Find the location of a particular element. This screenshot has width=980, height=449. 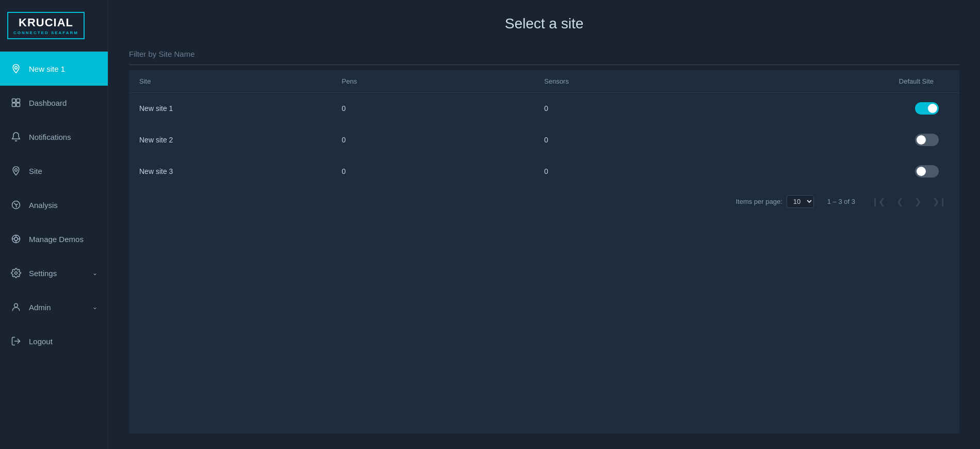

location-icon is located at coordinates (16, 69).